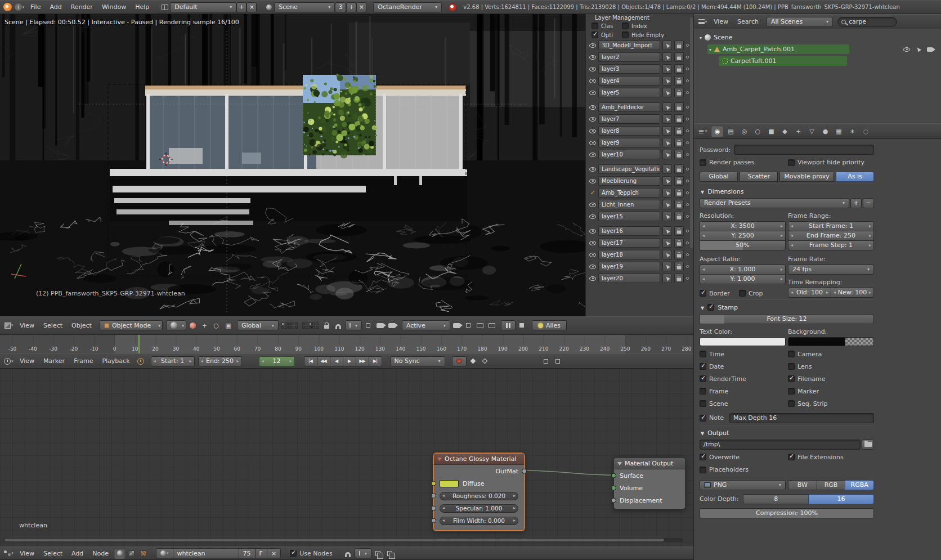 Image resolution: width=941 pixels, height=560 pixels. I want to click on volume-socket, so click(613, 489).